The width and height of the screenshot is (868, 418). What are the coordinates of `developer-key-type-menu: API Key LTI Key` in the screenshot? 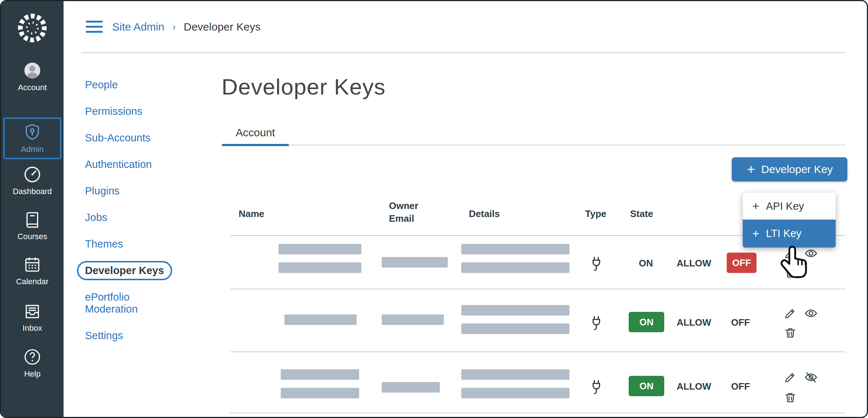 It's located at (789, 220).